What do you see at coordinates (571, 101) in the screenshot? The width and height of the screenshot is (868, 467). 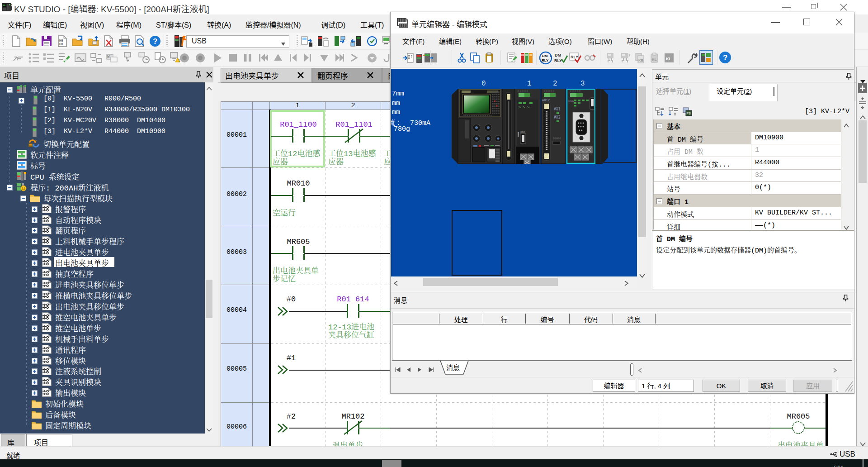 I see `svg-text: WWW` at bounding box center [571, 101].